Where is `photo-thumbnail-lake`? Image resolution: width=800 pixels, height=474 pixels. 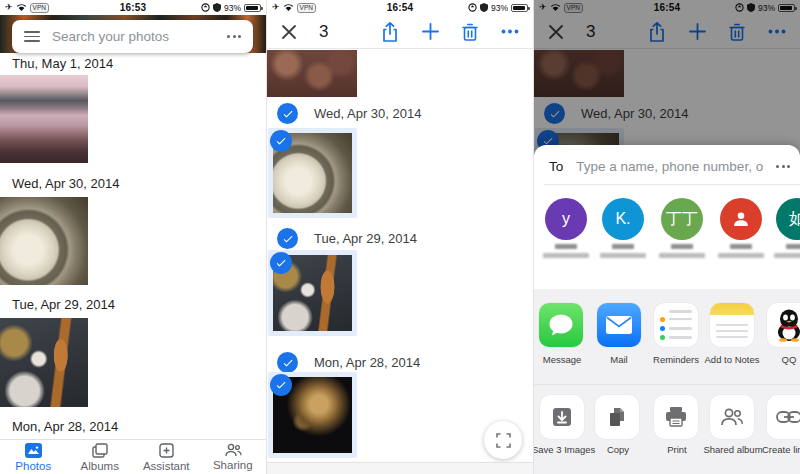 photo-thumbnail-lake is located at coordinates (44, 119).